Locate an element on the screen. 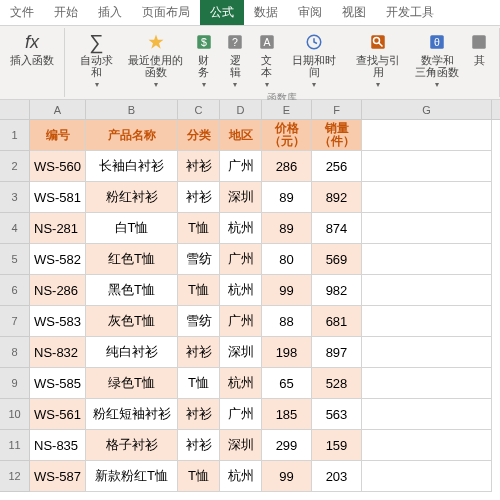  row-header-4: 4 is located at coordinates (15, 228).